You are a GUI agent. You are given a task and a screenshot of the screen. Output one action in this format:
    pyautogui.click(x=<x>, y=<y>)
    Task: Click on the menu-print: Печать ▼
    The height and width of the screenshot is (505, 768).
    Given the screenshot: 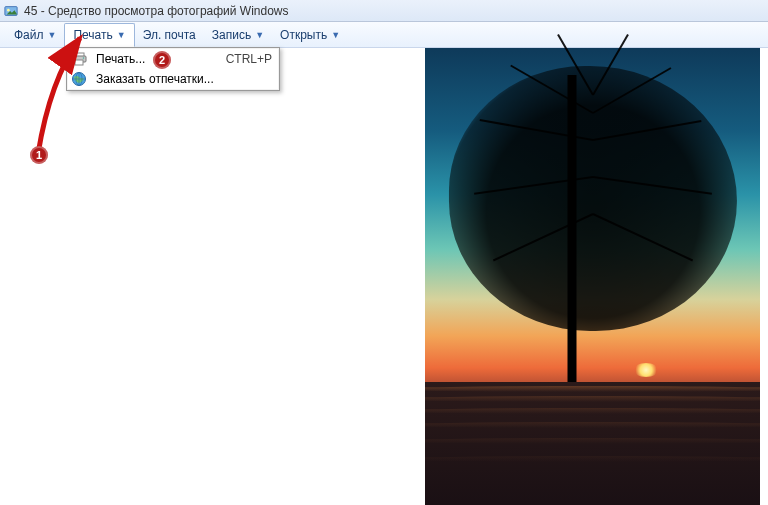 What is the action you would take?
    pyautogui.click(x=99, y=35)
    